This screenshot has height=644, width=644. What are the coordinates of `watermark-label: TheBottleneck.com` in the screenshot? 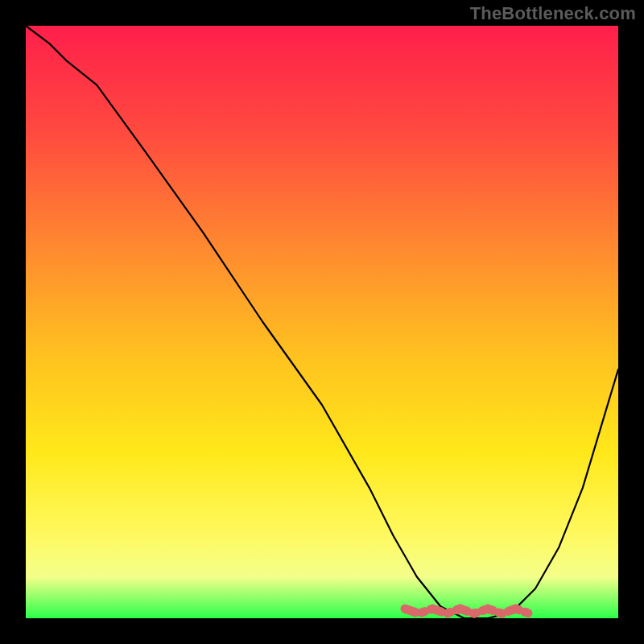 It's located at (553, 14).